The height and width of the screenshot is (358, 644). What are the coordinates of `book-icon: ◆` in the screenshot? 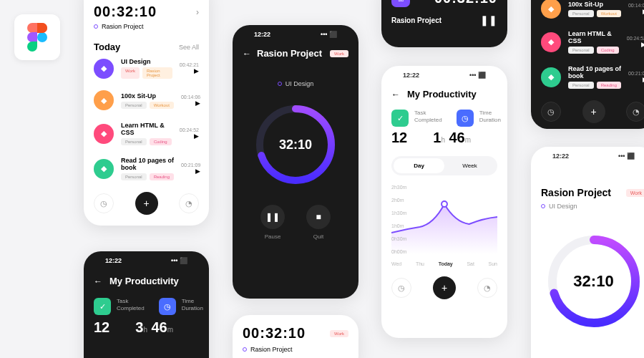 It's located at (104, 169).